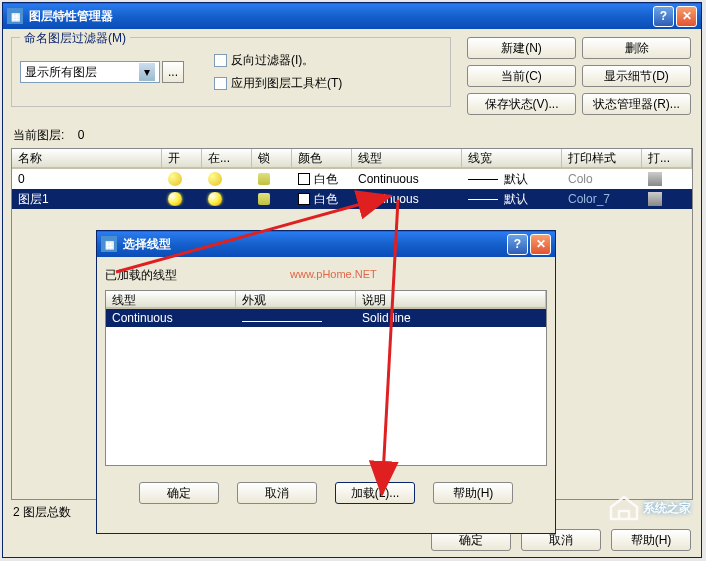 This screenshot has height=561, width=706. I want to click on cell-name: 图层1, so click(87, 200).